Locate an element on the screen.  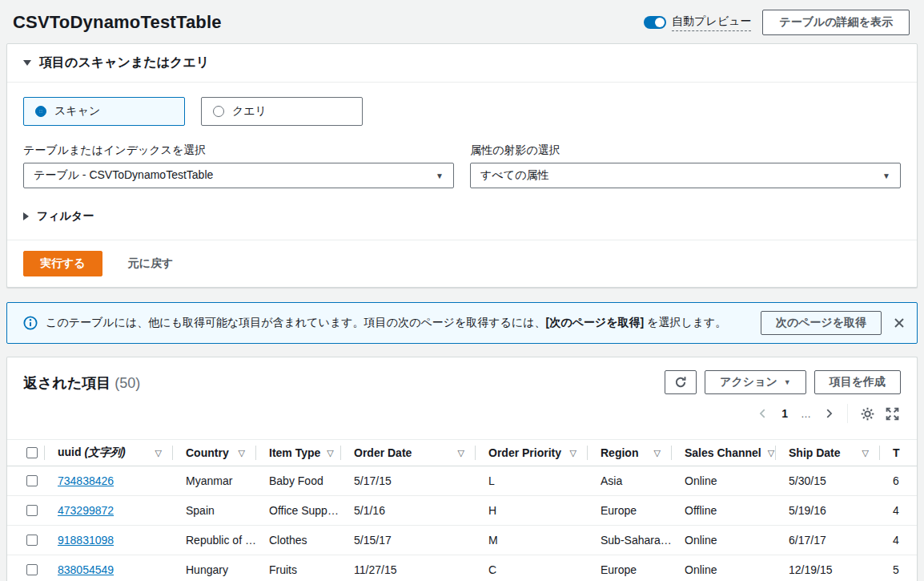
column-label: Ship Date is located at coordinates (815, 453).